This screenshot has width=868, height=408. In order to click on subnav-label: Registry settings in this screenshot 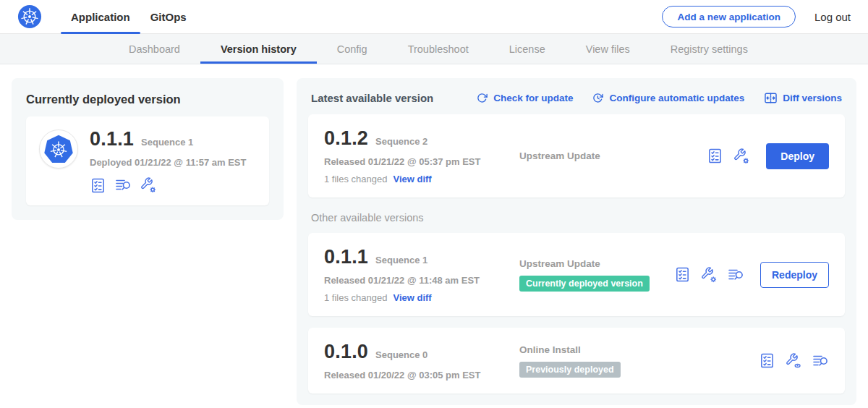, I will do `click(709, 49)`.